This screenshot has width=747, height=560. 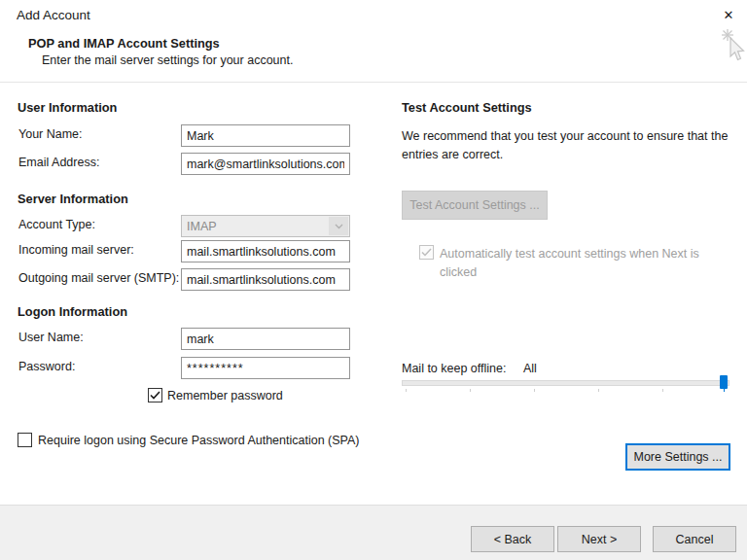 I want to click on user-name-label: User Name:, so click(x=51, y=337).